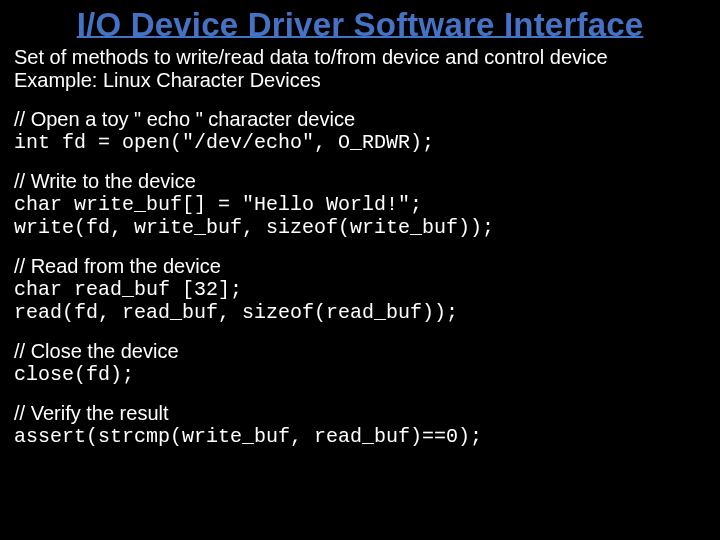 This screenshot has height=540, width=720. Describe the element at coordinates (360, 216) in the screenshot. I see `code-write: char write_buf[] = "Hello World!"; write…` at that location.